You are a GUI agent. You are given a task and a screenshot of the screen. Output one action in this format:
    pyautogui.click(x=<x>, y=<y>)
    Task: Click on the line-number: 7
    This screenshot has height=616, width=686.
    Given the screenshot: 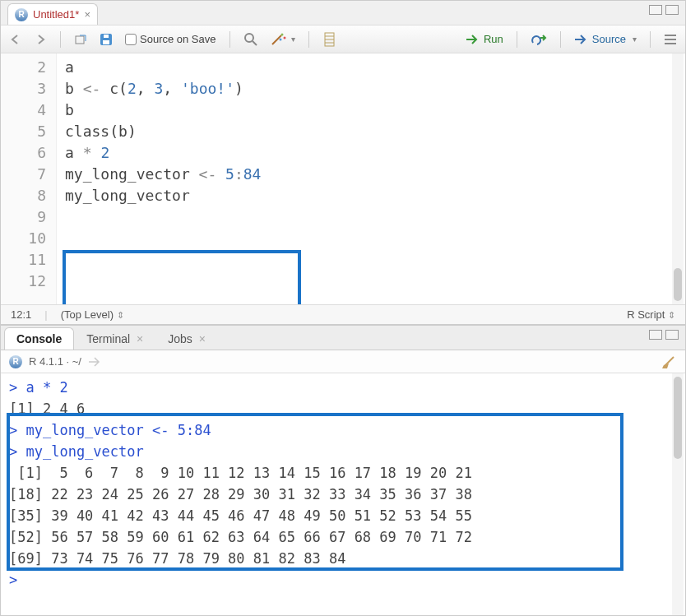 What is the action you would take?
    pyautogui.click(x=23, y=174)
    